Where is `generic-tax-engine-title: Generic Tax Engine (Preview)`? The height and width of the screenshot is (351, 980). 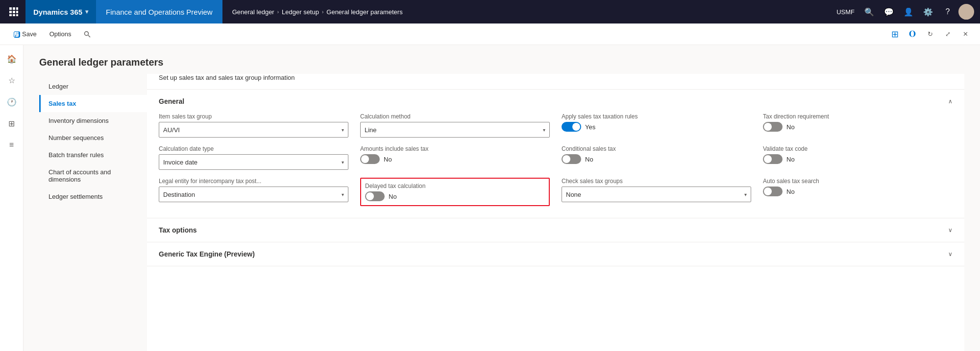
generic-tax-engine-title: Generic Tax Engine (Preview) is located at coordinates (207, 254).